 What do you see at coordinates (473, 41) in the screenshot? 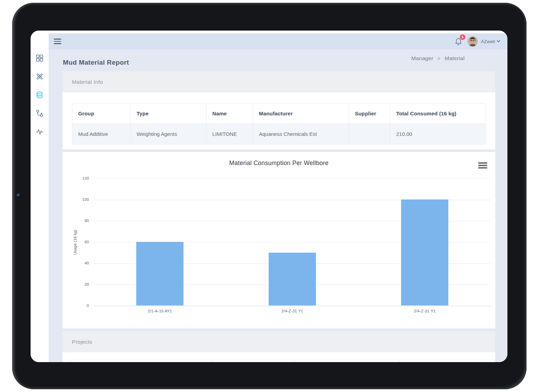
I see `user-avatar` at bounding box center [473, 41].